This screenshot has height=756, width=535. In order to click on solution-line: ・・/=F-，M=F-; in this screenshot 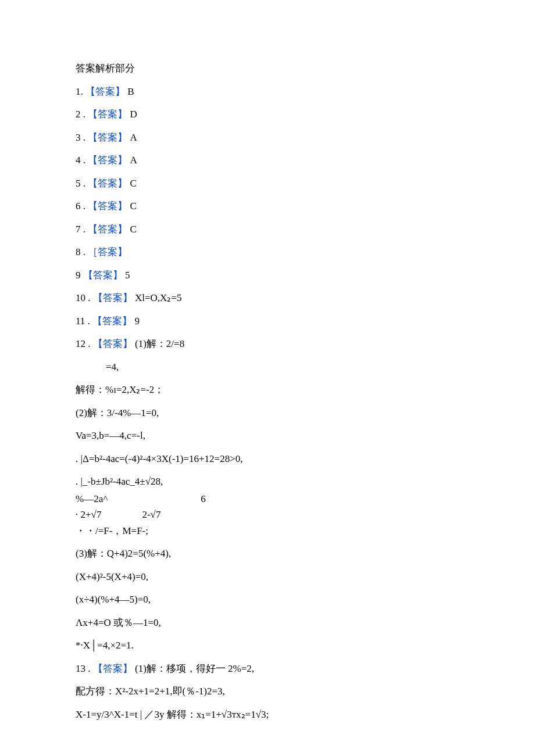, I will do `click(268, 531)`.